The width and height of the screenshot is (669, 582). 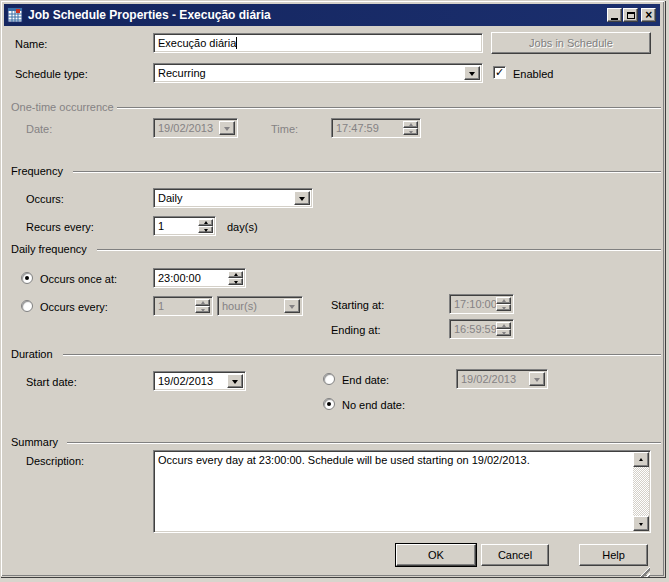 I want to click on every-unit-select: hour(s), so click(x=260, y=306).